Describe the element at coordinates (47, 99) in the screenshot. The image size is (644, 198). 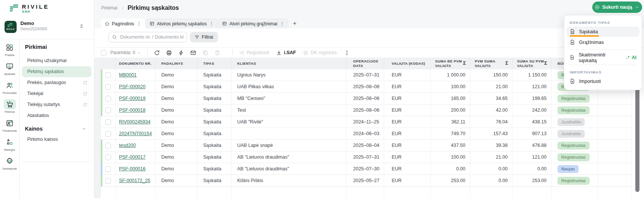
I see `sidebar: RIVILE ERP RIVILE Demo Demo20240906 Prad…` at that location.